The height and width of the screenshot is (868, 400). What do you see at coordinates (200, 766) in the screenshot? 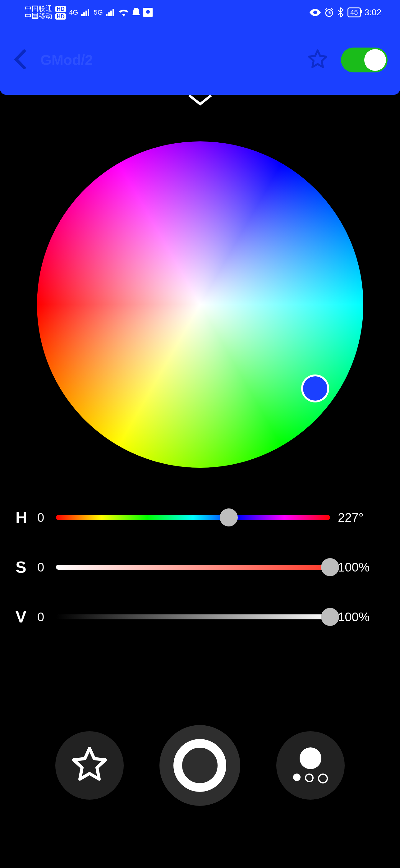
I see `bottom-actions` at bounding box center [200, 766].